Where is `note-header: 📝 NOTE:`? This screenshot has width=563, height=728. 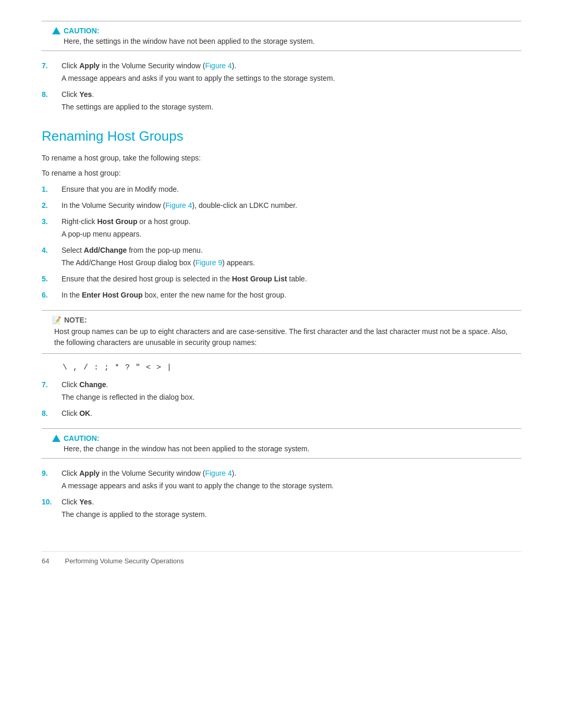 note-header: 📝 NOTE: is located at coordinates (282, 320).